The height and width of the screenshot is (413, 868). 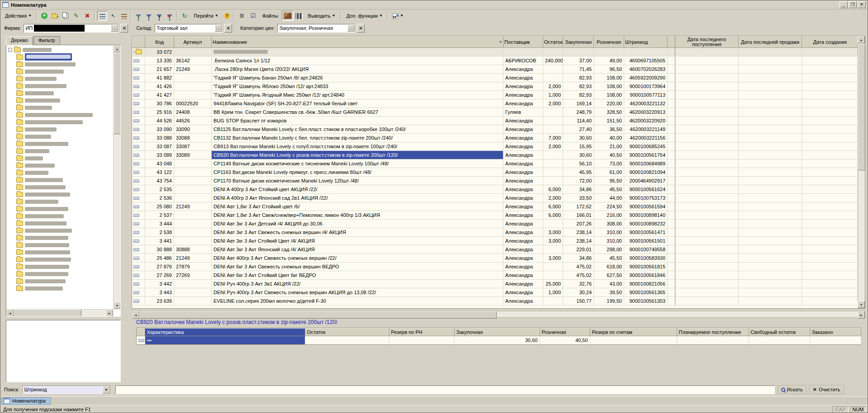 What do you see at coordinates (496, 198) in the screenshot?
I see `table-row: 2 536DENI A 400гр 3 Акт Японский сад 2в1…` at bounding box center [496, 198].